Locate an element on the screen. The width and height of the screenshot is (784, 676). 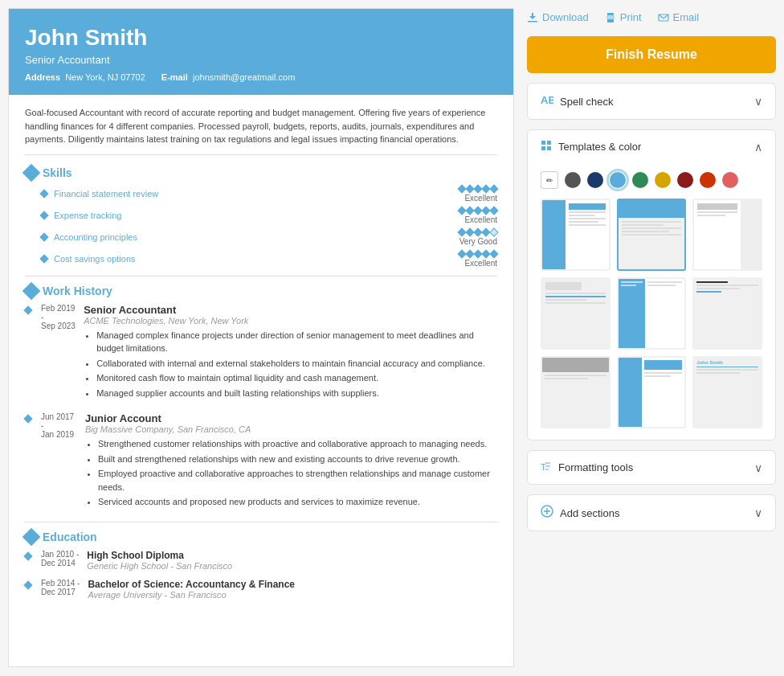
svg-text: T is located at coordinates (543, 467).